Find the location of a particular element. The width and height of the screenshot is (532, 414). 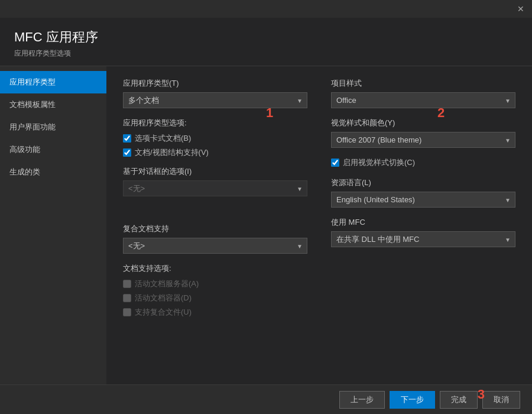

compound-support-wrapper: <无> ▼ is located at coordinates (215, 246).